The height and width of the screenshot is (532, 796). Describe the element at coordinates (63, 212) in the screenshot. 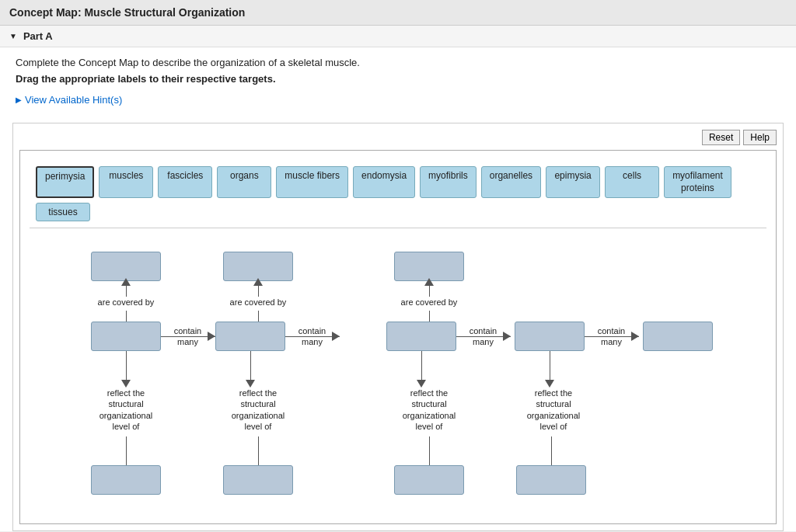

I see `label-tissues: tissues` at that location.